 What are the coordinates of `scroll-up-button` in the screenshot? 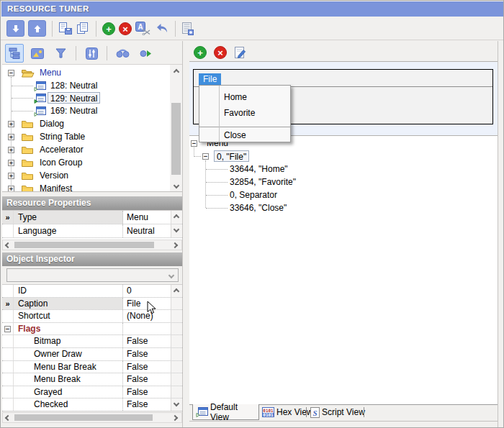 It's located at (176, 72).